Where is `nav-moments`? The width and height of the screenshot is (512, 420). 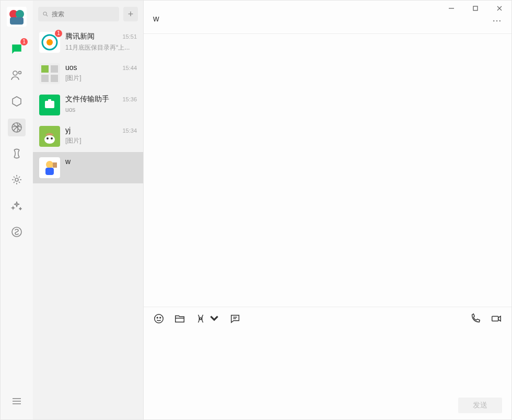 nav-moments is located at coordinates (17, 127).